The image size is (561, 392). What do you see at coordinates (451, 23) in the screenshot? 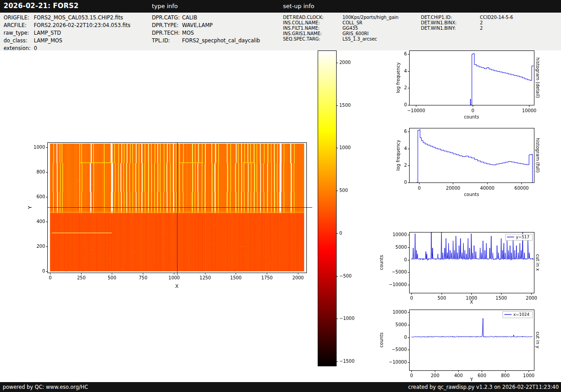
I see `info-label: DET.WIN1.BINX:` at bounding box center [451, 23].